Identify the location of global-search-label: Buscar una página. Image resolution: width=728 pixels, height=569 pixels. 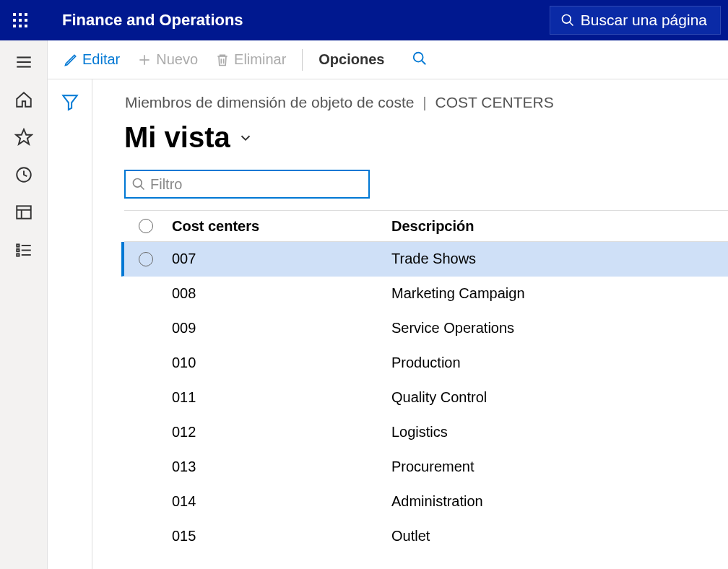
(644, 20).